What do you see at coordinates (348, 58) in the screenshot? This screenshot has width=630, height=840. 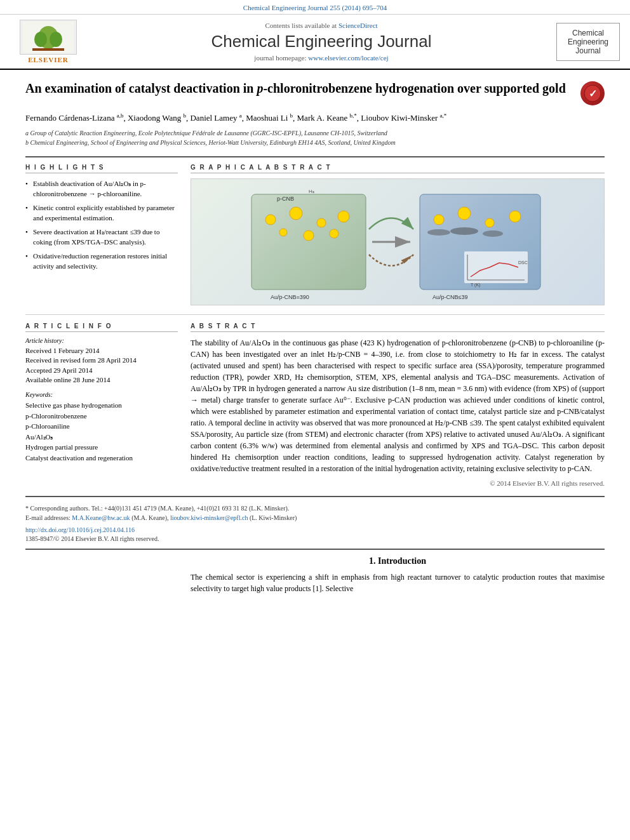 I see `homepage-link: www.elsevier.com/locate/cej` at bounding box center [348, 58].